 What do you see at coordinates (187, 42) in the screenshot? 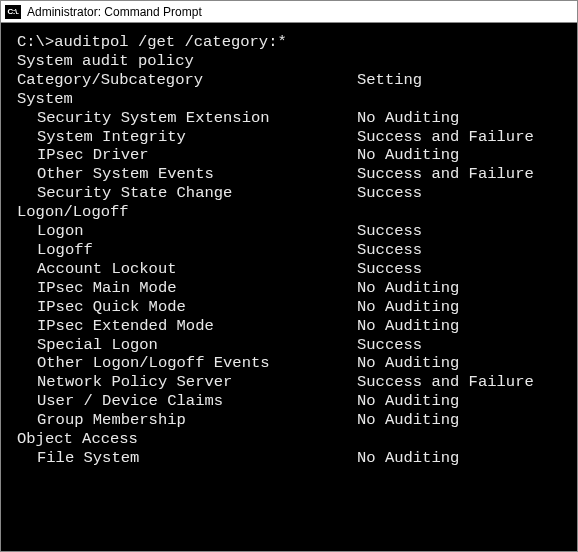
I see `output-left: C:\>auditpol /get /category:*` at bounding box center [187, 42].